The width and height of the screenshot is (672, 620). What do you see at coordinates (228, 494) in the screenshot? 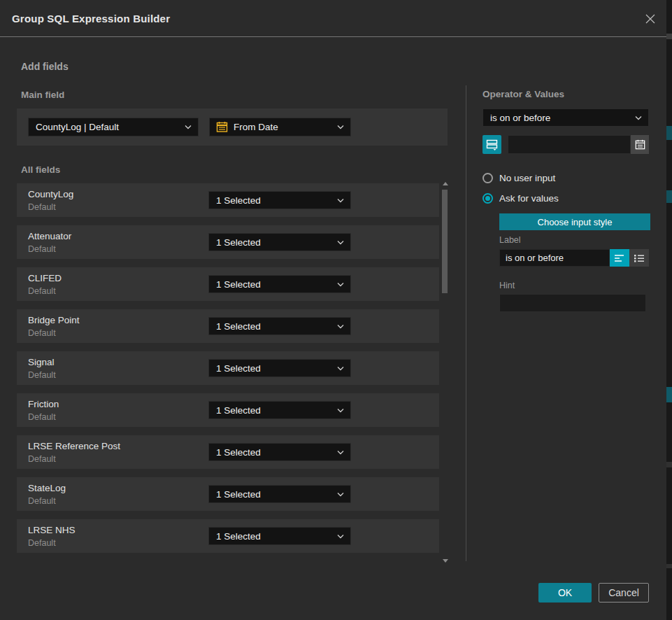
I see `field-row: StateLog Default 1 Selected` at bounding box center [228, 494].